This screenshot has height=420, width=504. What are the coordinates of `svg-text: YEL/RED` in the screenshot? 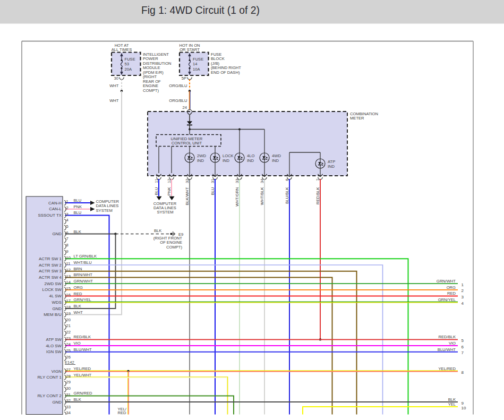 It's located at (447, 368).